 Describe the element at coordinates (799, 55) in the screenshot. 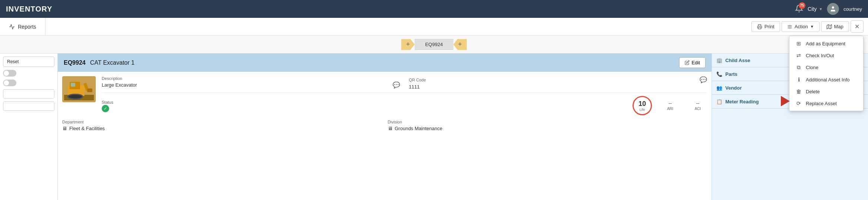

I see `checkin-icon: ⇄` at that location.